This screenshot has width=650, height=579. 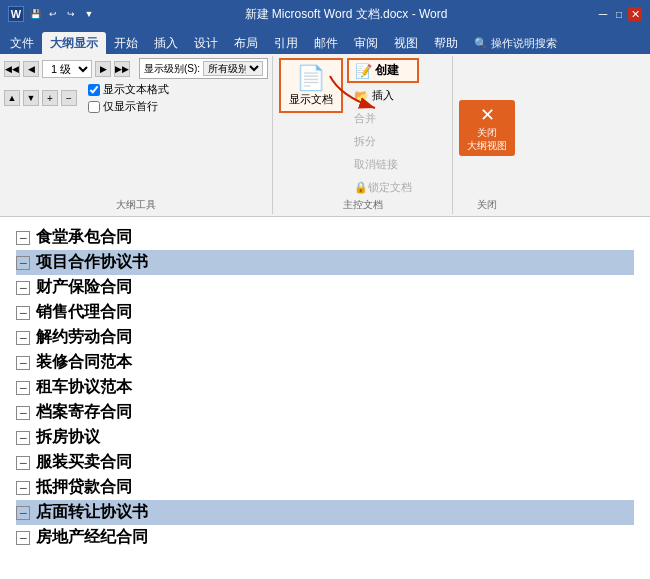 What do you see at coordinates (166, 43) in the screenshot?
I see `tab-insert: 插入` at bounding box center [166, 43].